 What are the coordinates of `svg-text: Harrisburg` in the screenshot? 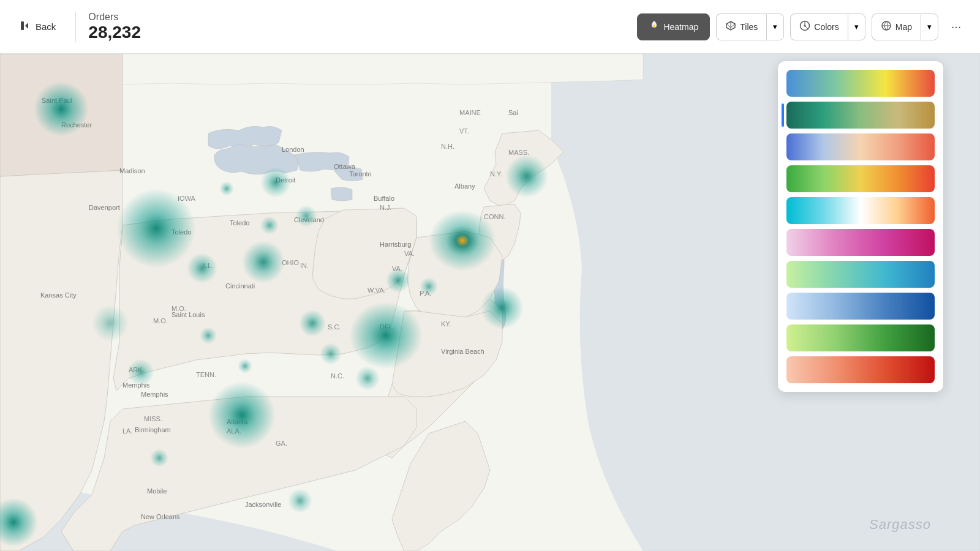 It's located at (396, 244).